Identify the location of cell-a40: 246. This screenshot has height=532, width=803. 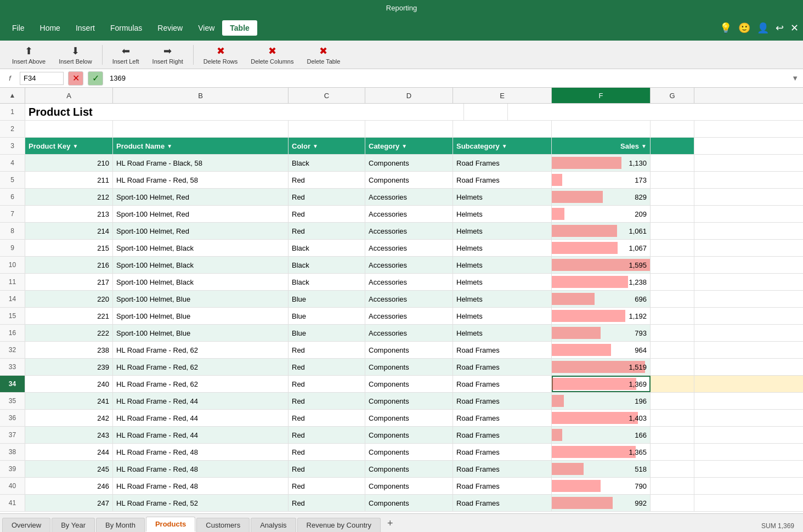
(69, 486).